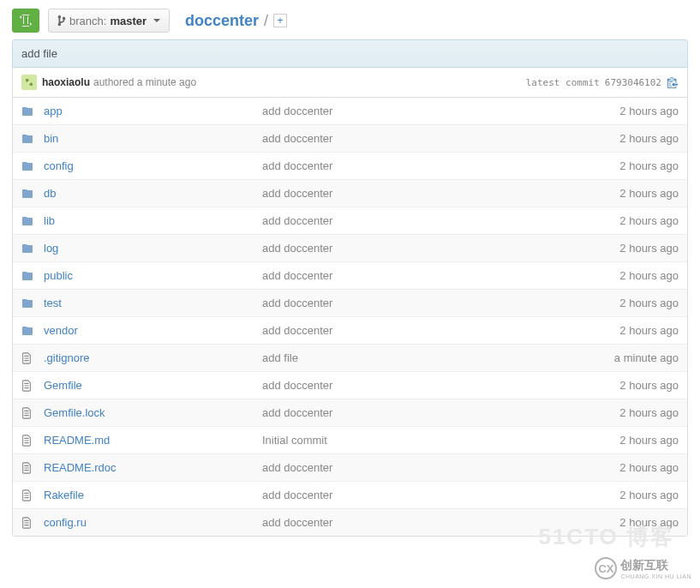 This screenshot has height=588, width=700. Describe the element at coordinates (26, 21) in the screenshot. I see `compare-icon` at that location.